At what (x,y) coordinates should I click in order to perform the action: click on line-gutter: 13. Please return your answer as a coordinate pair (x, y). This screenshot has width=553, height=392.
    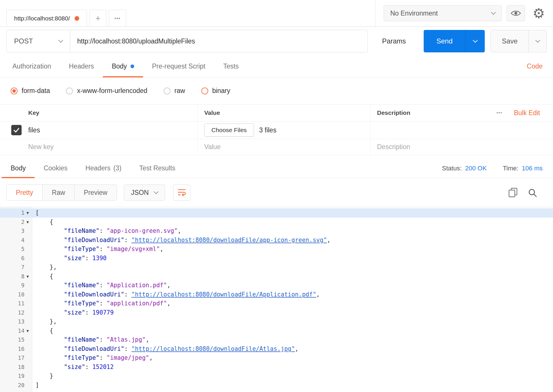
    Looking at the image, I should click on (16, 322).